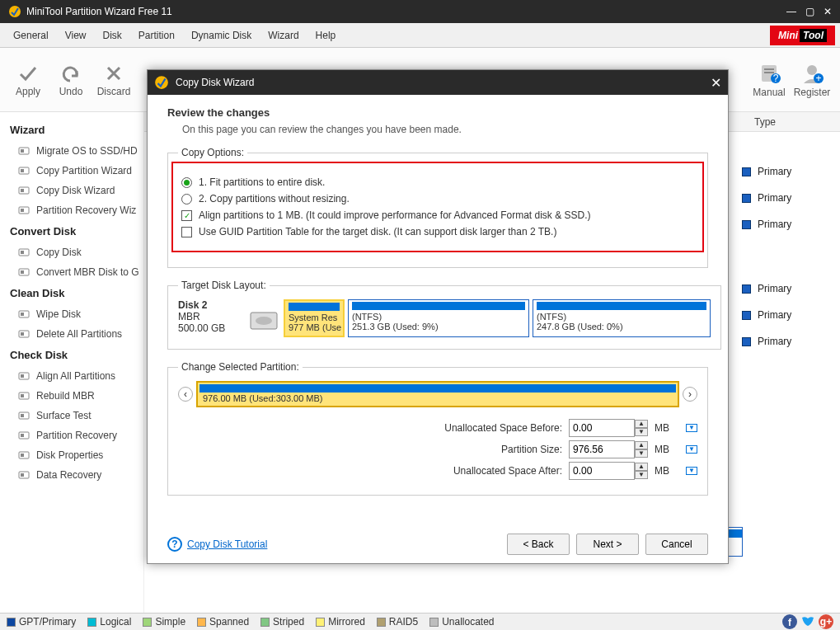 The height and width of the screenshot is (630, 840). I want to click on brand-part1: Mini, so click(788, 35).